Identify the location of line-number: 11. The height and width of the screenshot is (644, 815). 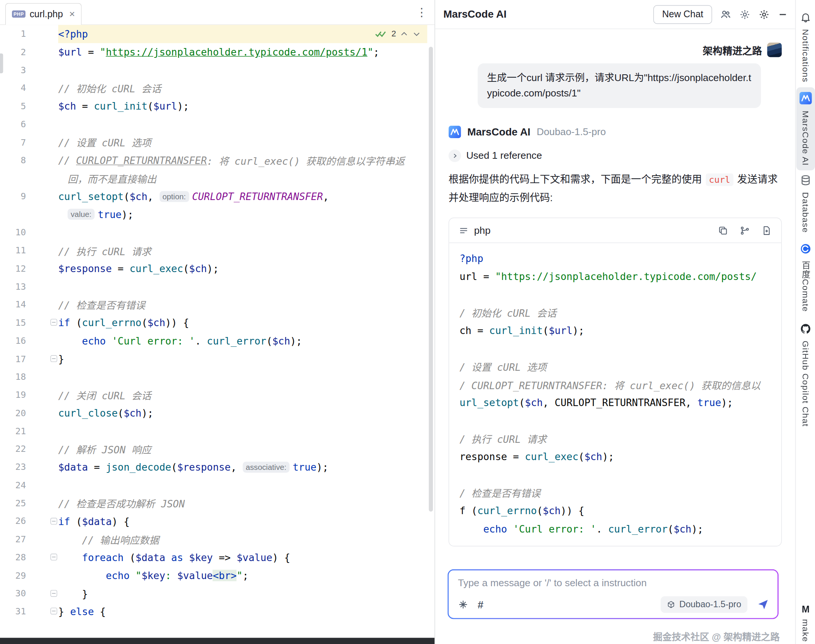
(13, 251).